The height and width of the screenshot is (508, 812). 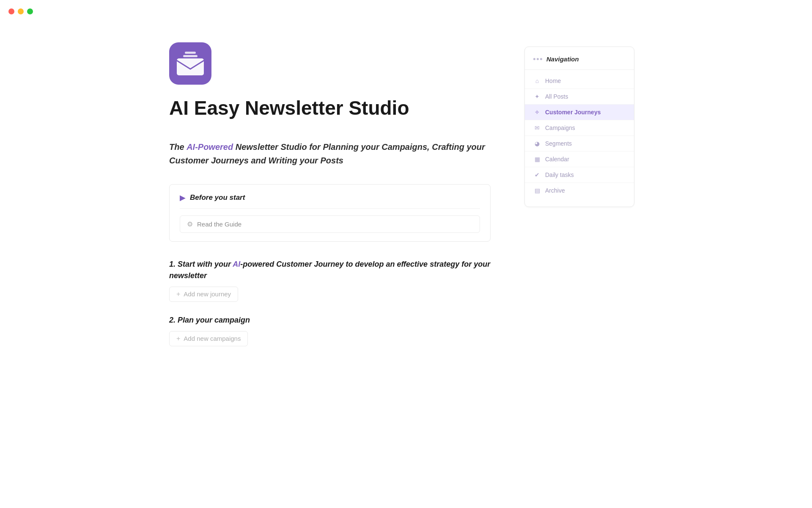 I want to click on nav-item-calendar: ▦Calendar, so click(x=579, y=159).